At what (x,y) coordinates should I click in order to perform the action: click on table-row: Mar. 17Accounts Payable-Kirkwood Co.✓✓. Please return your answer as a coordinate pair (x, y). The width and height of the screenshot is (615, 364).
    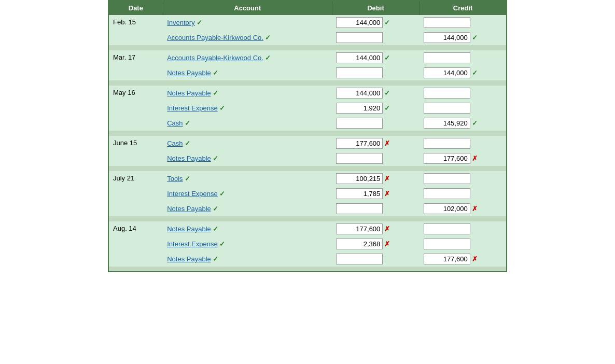
    Looking at the image, I should click on (308, 58).